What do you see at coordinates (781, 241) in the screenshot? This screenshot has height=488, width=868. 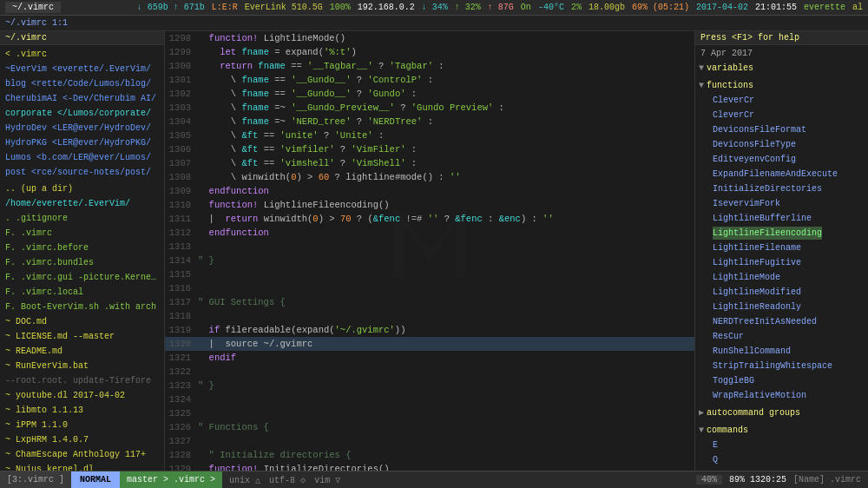 I see `functions-section: ▼functionsCleverCrCleverCrDeviconsFileFo…` at bounding box center [781, 241].